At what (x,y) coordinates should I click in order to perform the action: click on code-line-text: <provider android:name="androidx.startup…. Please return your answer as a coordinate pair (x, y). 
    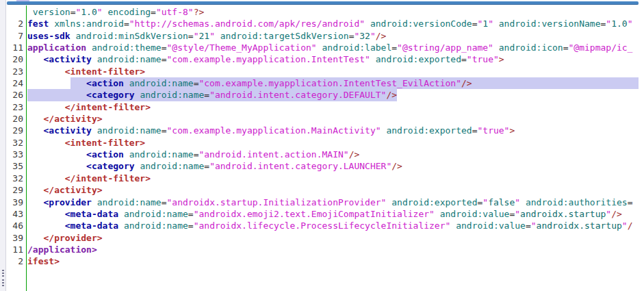
    Looking at the image, I should click on (333, 203).